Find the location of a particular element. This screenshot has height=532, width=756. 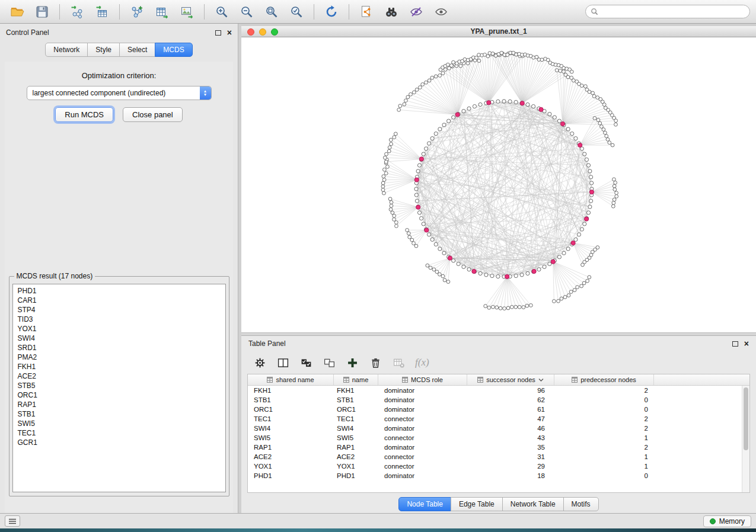

column-header-shared-name: shared name is located at coordinates (291, 380).